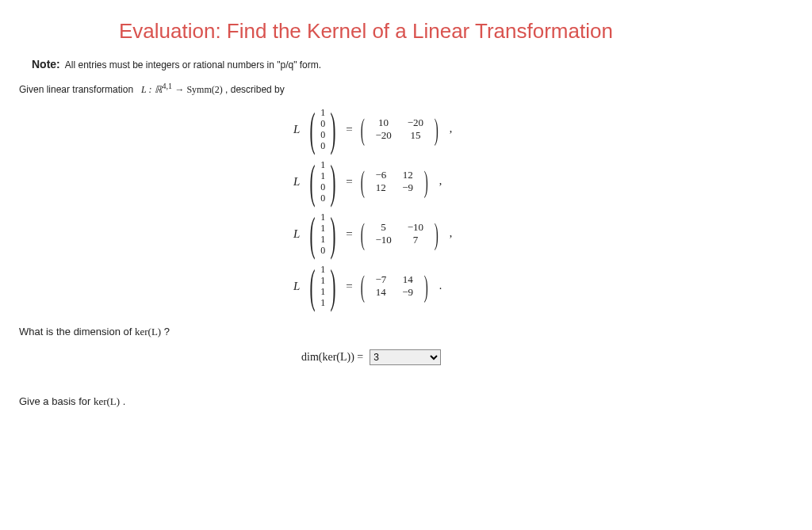 The height and width of the screenshot is (530, 812). Describe the element at coordinates (395, 181) in the screenshot. I see `output-matrix: ( −61212−9 )` at that location.